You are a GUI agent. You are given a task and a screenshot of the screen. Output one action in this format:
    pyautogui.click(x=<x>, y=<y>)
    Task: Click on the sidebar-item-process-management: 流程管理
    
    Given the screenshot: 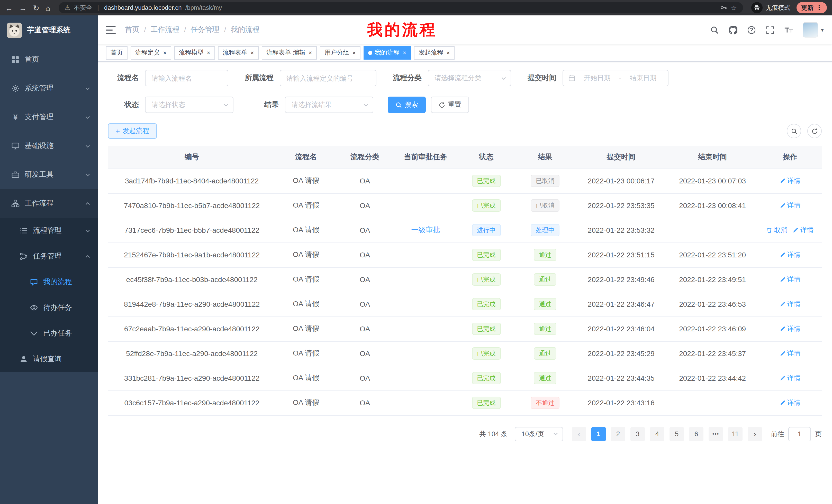 What is the action you would take?
    pyautogui.click(x=49, y=231)
    